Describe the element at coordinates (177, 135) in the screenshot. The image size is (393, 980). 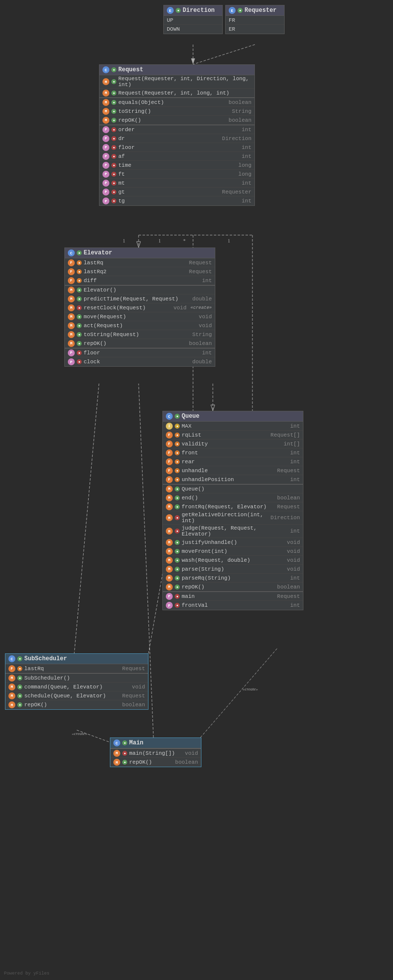
I see `request-box: C ● Request M ● Request(Requester, int, …` at that location.